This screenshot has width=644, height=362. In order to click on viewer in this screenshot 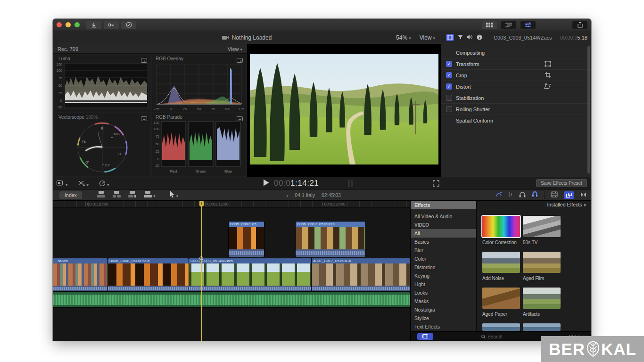, I will do `click(344, 110)`.